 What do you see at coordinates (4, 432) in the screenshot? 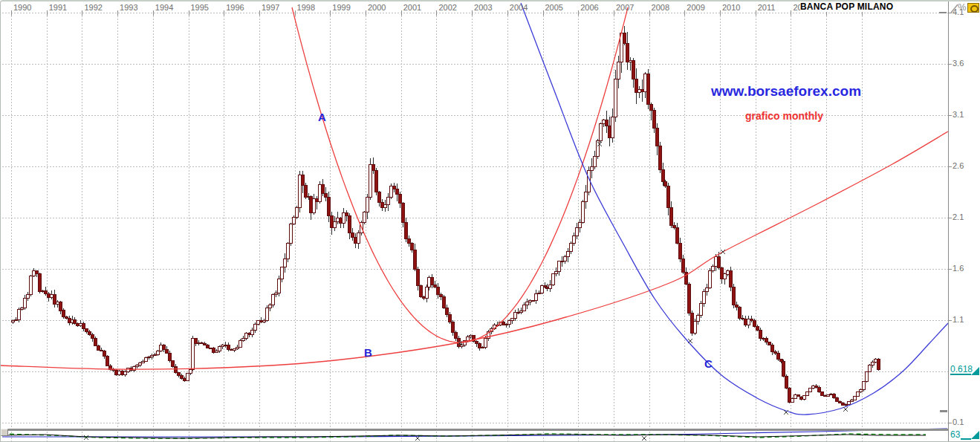
I see `splitter-handle-button` at bounding box center [4, 432].